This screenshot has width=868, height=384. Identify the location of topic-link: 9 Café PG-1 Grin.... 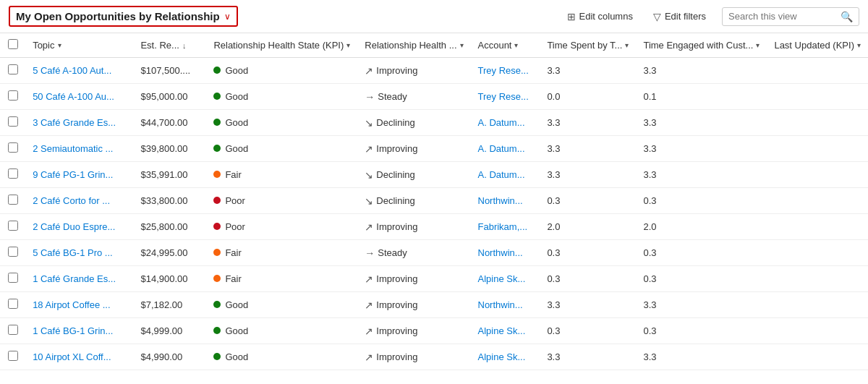
(72, 175).